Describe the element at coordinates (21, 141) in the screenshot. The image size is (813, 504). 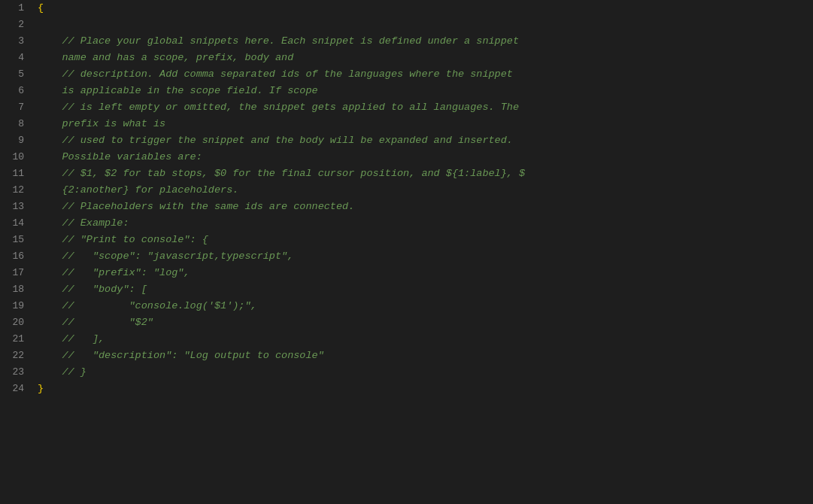
I see `gutter-line-9: 9` at that location.